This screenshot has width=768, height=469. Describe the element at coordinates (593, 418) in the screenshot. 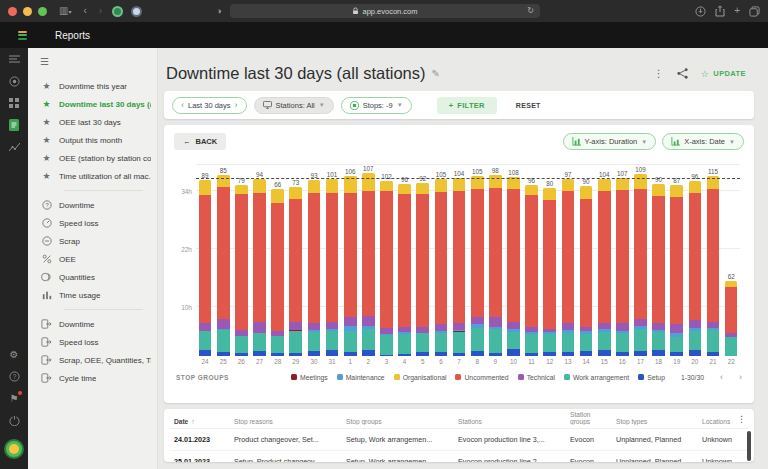

I see `column-header: Station groups` at that location.